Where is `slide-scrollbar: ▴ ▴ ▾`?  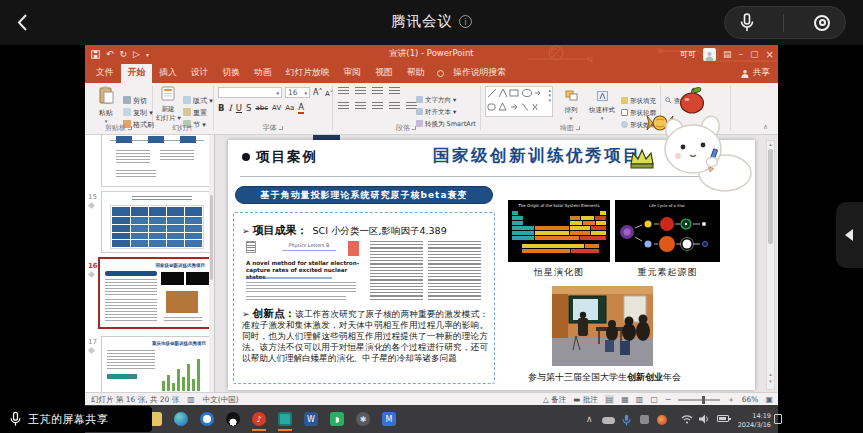
slide-scrollbar: ▴ ▴ ▾ is located at coordinates (770, 265).